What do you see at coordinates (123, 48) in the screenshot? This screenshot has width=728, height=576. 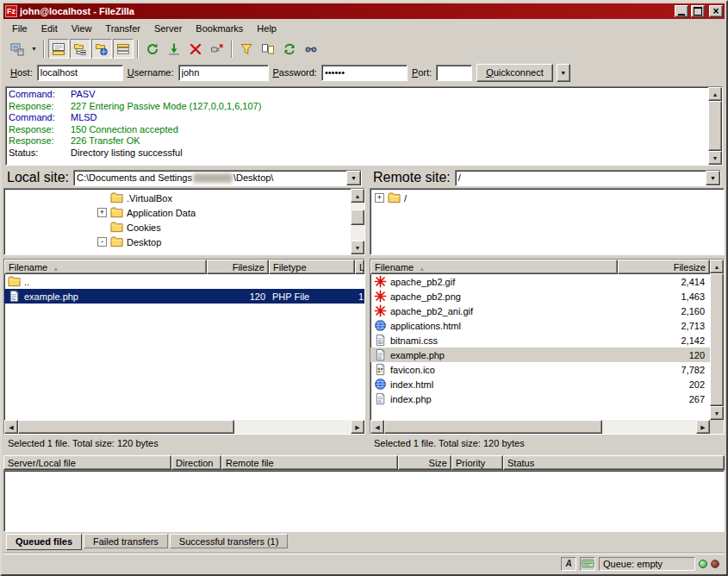 I see `toggle-queue-button` at bounding box center [123, 48].